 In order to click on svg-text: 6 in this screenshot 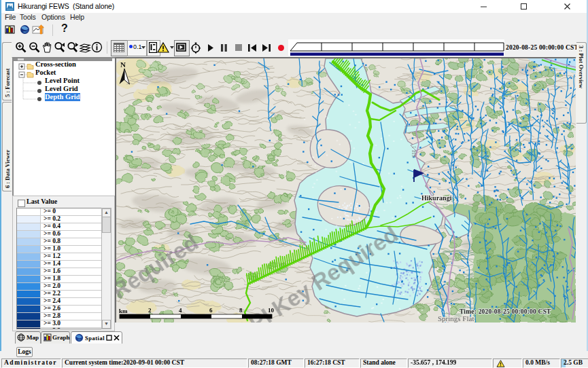, I will do `click(211, 310)`.